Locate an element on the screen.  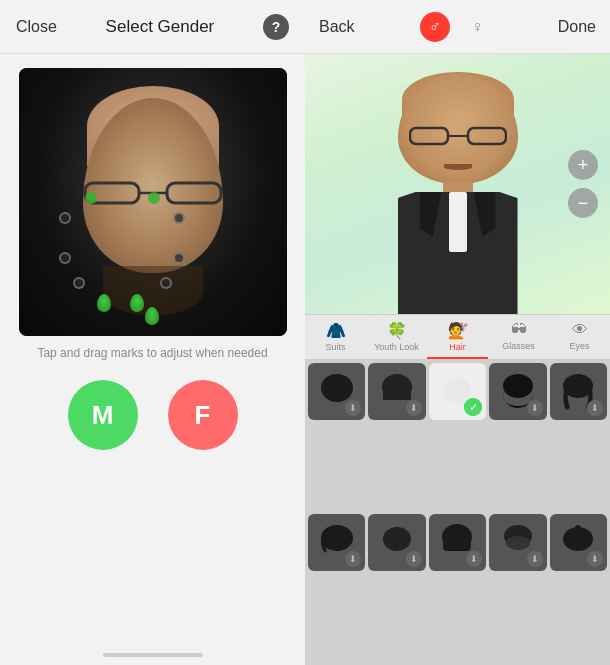
page-title: Select Gender is located at coordinates (160, 27).